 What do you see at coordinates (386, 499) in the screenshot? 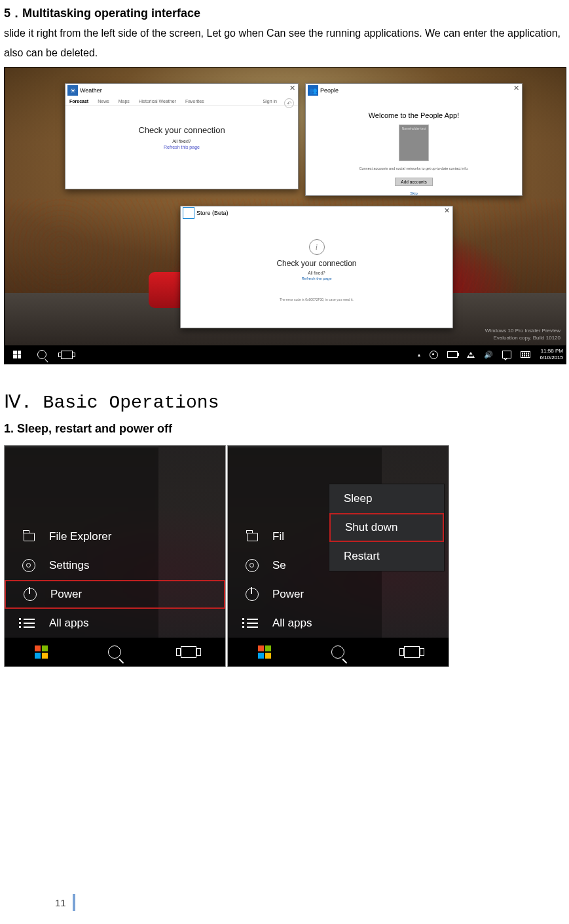
I see `power-menu-sleep: Sleep` at bounding box center [386, 499].